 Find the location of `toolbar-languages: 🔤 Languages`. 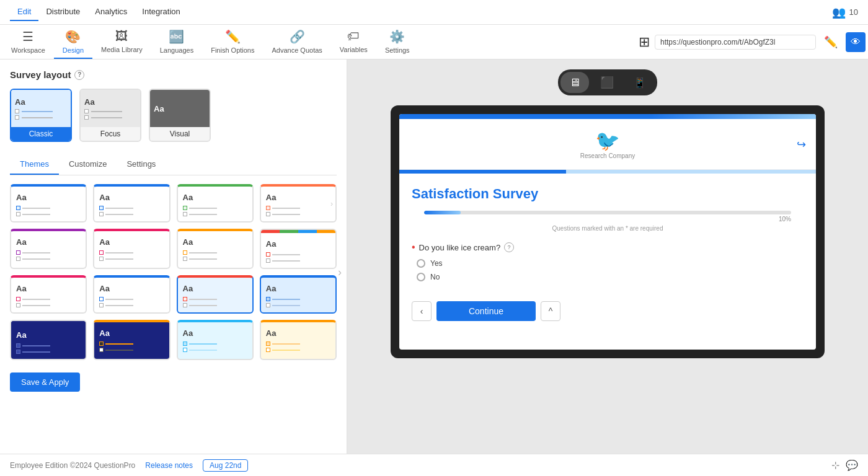

toolbar-languages: 🔤 Languages is located at coordinates (177, 42).